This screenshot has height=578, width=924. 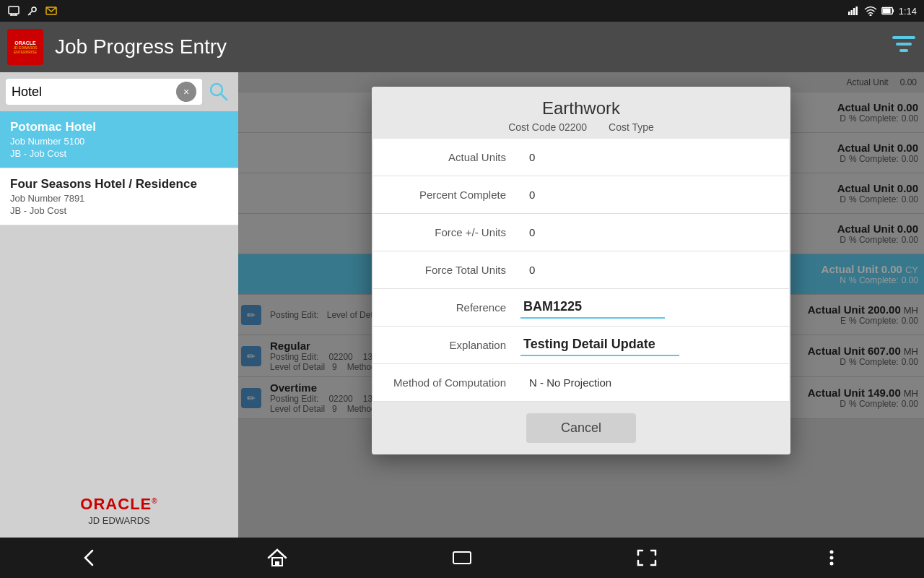 What do you see at coordinates (653, 158) in the screenshot?
I see `value-actual-units: 0` at bounding box center [653, 158].